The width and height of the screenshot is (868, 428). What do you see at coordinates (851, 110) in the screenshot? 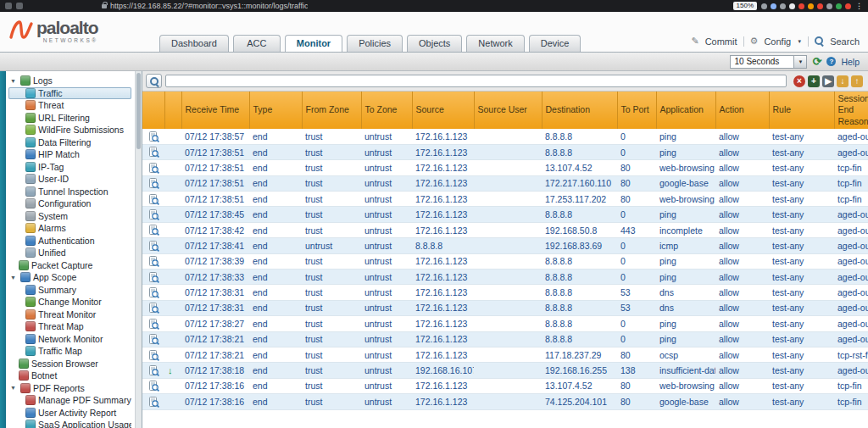
I see `column-header-session-end-reason: Session End Reason` at bounding box center [851, 110].